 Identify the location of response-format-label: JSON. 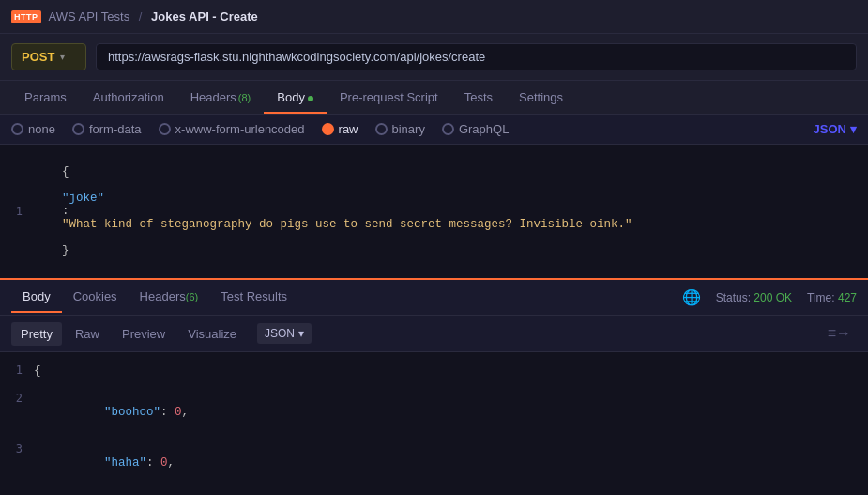
(280, 333).